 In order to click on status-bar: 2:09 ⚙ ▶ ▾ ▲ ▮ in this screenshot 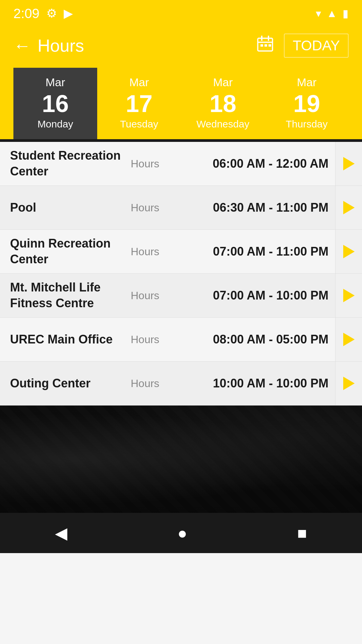, I will do `click(181, 13)`.